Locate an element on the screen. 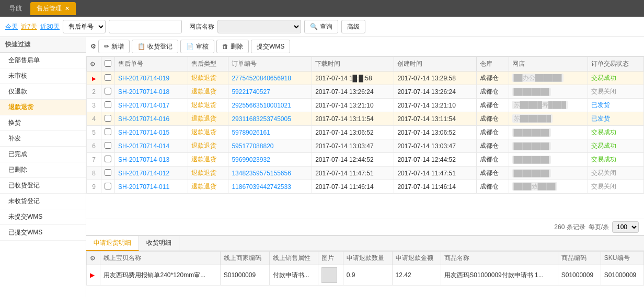 This screenshot has width=644, height=297. sidebar-item-2: 仅退款 is located at coordinates (43, 92).